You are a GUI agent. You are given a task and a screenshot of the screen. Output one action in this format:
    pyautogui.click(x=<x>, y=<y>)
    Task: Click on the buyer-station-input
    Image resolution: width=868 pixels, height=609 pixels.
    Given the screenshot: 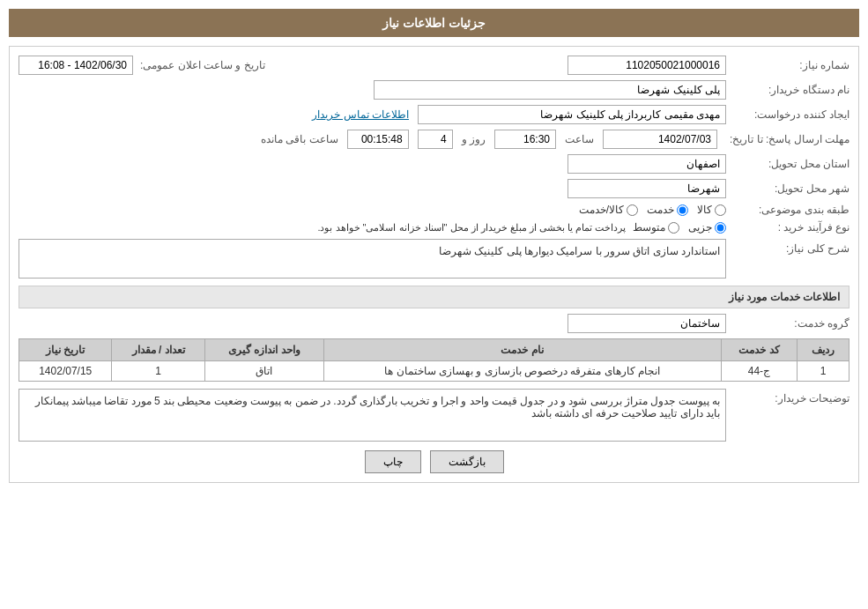 What is the action you would take?
    pyautogui.click(x=550, y=90)
    